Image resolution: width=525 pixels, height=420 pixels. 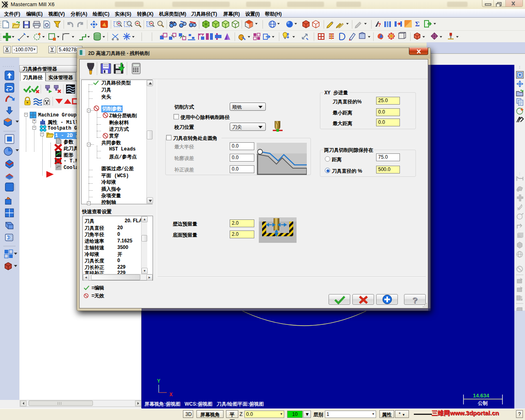 I want to click on svg-text: X, so click(x=171, y=395).